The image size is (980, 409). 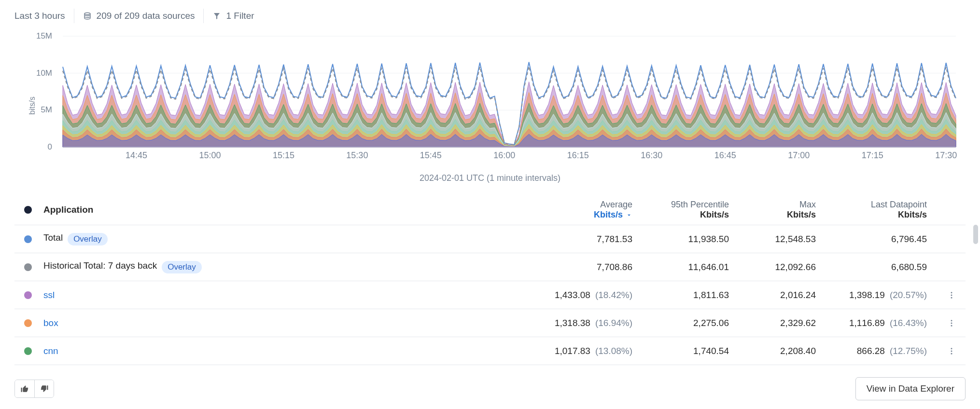 What do you see at coordinates (490, 178) in the screenshot?
I see `x-axis-label: 2024-02-01 UTC (1 minute intervals)` at bounding box center [490, 178].